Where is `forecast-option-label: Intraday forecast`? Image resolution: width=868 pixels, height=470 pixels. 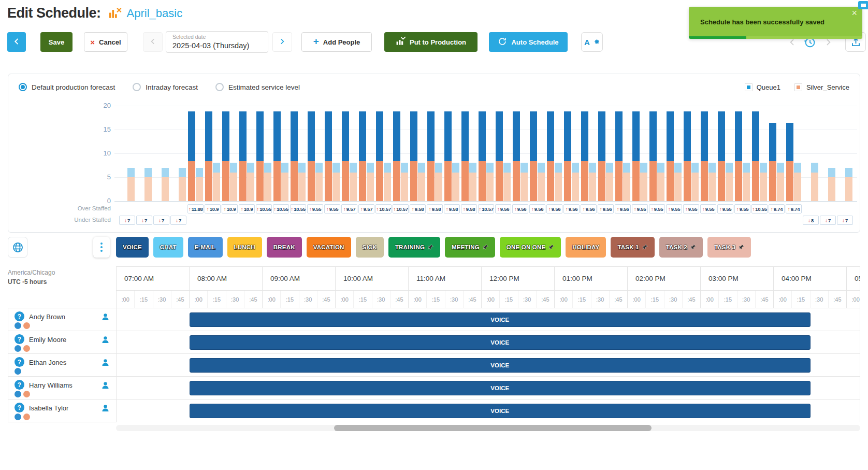
forecast-option-label: Intraday forecast is located at coordinates (172, 87).